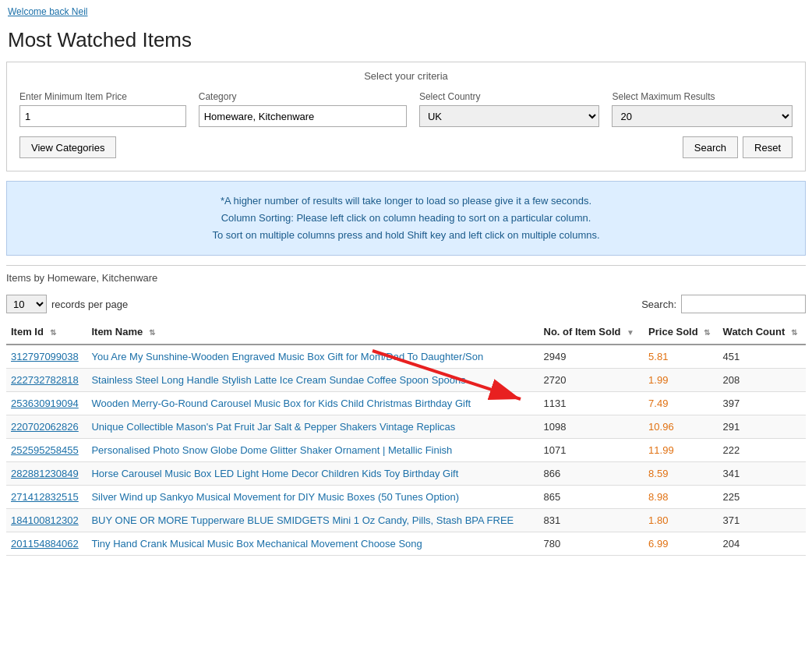 The image size is (812, 668). What do you see at coordinates (510, 109) in the screenshot?
I see `country-field: Select Country UK US AU DE FR` at bounding box center [510, 109].